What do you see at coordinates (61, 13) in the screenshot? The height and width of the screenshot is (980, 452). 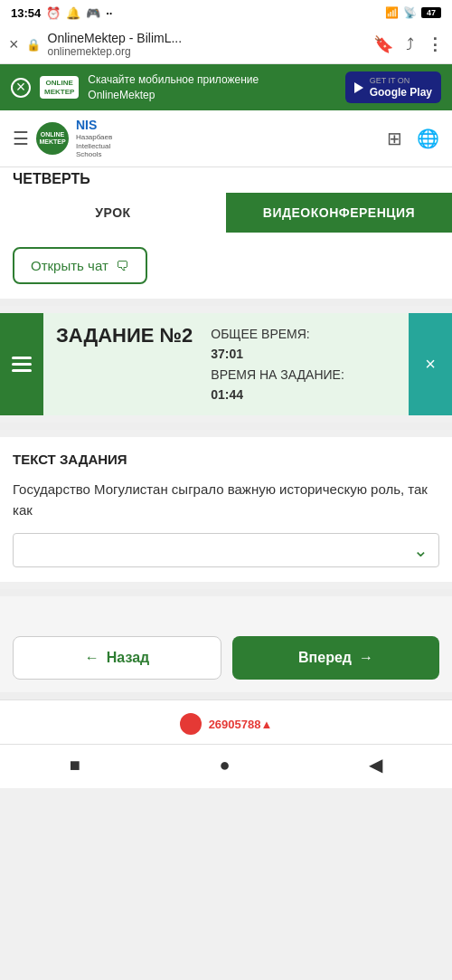 I see `status-time-area: 13:54 ⏰ 🔔 🎮 ··` at bounding box center [61, 13].